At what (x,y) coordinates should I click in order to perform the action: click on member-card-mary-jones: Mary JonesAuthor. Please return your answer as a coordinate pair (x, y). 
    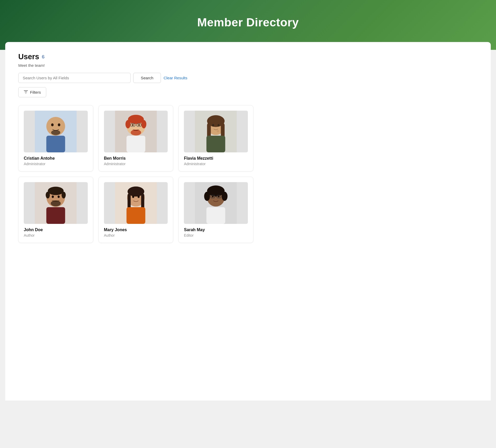
    Looking at the image, I should click on (136, 210).